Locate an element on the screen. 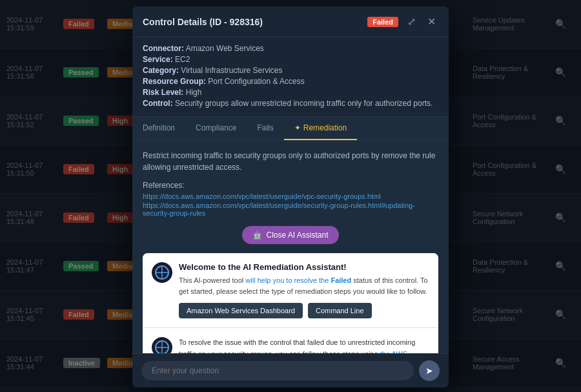 This screenshot has width=581, height=392. tab-fails: Fails is located at coordinates (265, 129).